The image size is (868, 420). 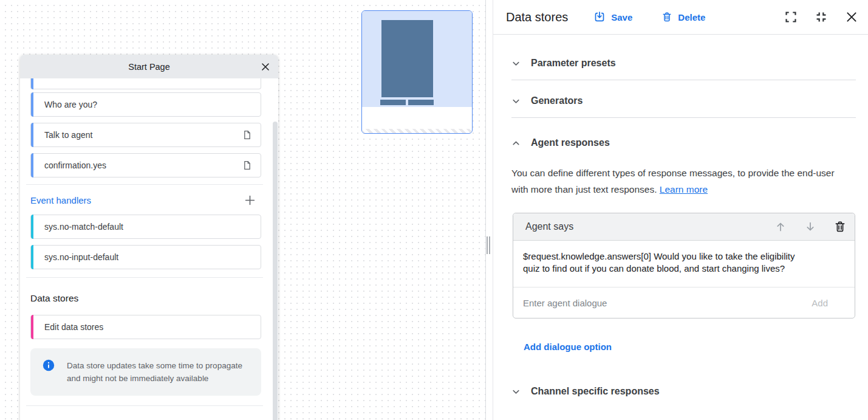 I want to click on start-page-title: Start Page, so click(x=149, y=67).